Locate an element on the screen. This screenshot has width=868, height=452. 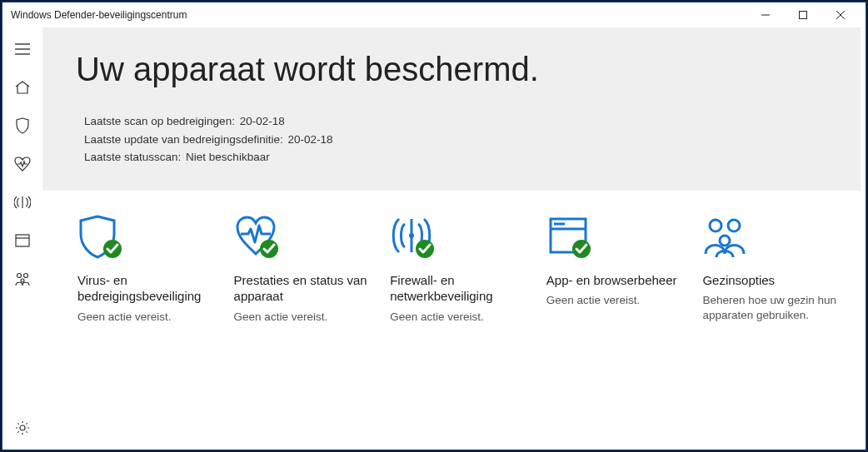
sidebar-item-firewall is located at coordinates (22, 202).